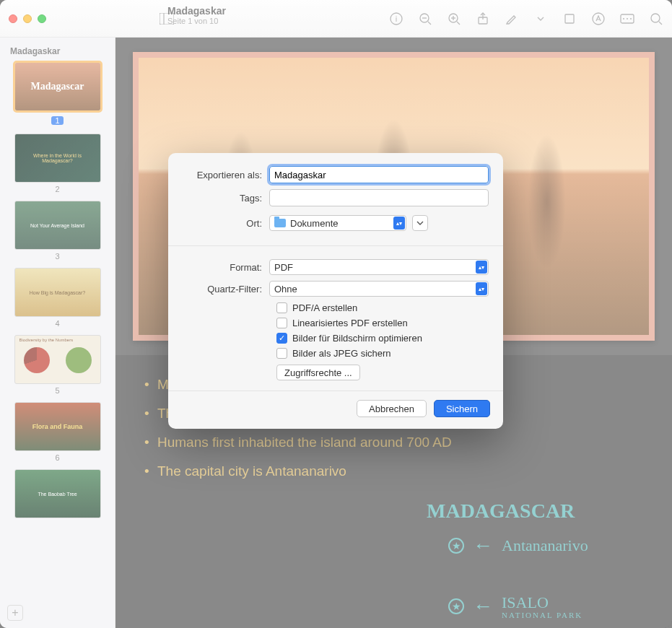  What do you see at coordinates (226, 175) in the screenshot?
I see `export-as-label: Exportieren als:` at bounding box center [226, 175].